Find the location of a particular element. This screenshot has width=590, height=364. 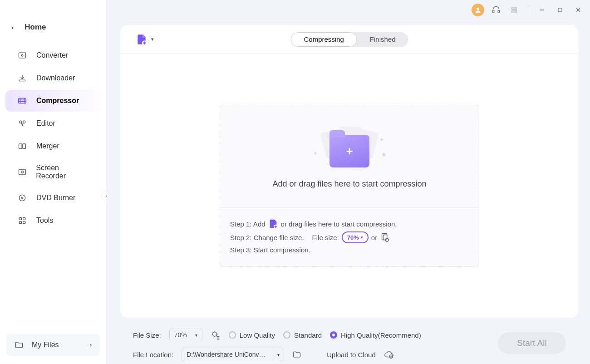

folder-icon is located at coordinates (19, 345).